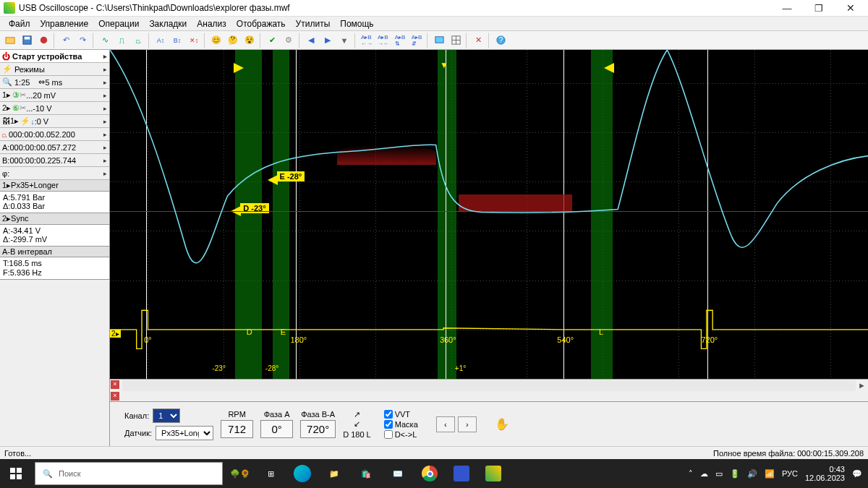  Describe the element at coordinates (42, 134) in the screenshot. I see `timestamp-value: 000:00:00.052.200` at that location.